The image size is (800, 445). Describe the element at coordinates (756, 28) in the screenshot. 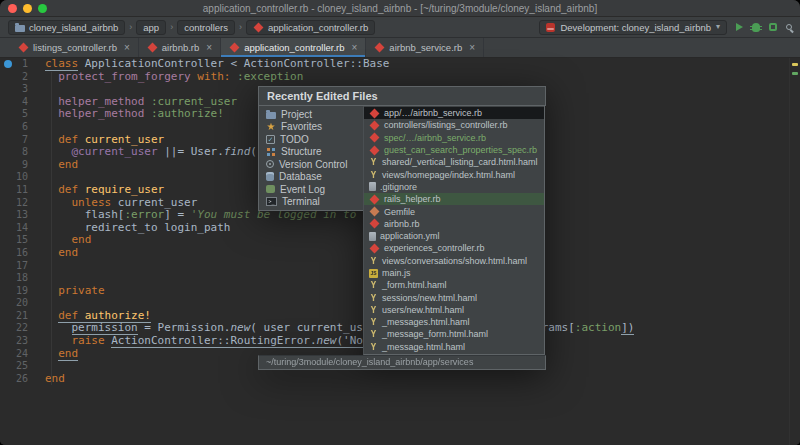

I see `debug-button` at that location.